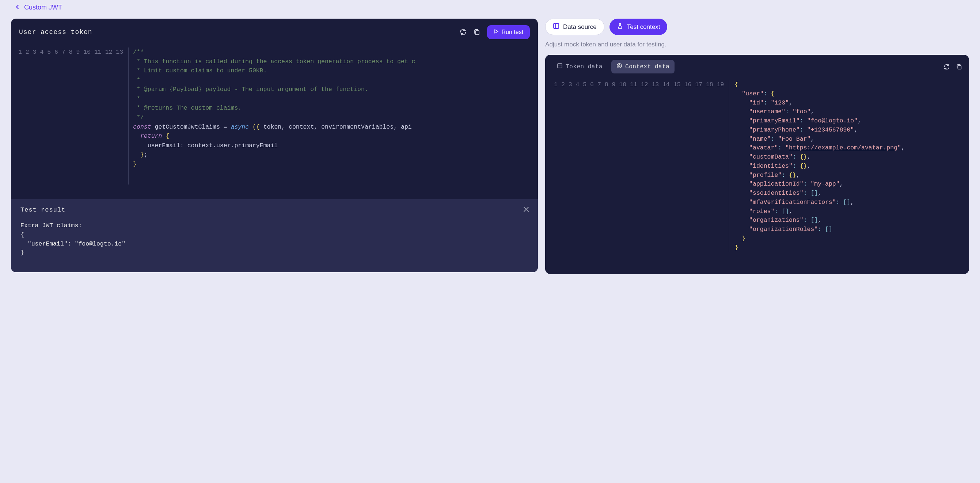 This screenshot has width=980, height=483. Describe the element at coordinates (70, 116) in the screenshot. I see `line-gutter: 1 2 3 4 5 6 7 8 9 10 11 12 13` at that location.